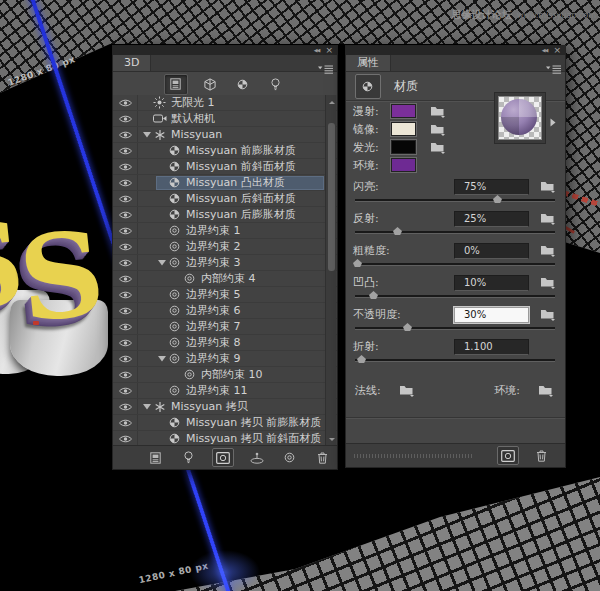 The image size is (600, 591). I want to click on scroll-up-icon, so click(332, 101).